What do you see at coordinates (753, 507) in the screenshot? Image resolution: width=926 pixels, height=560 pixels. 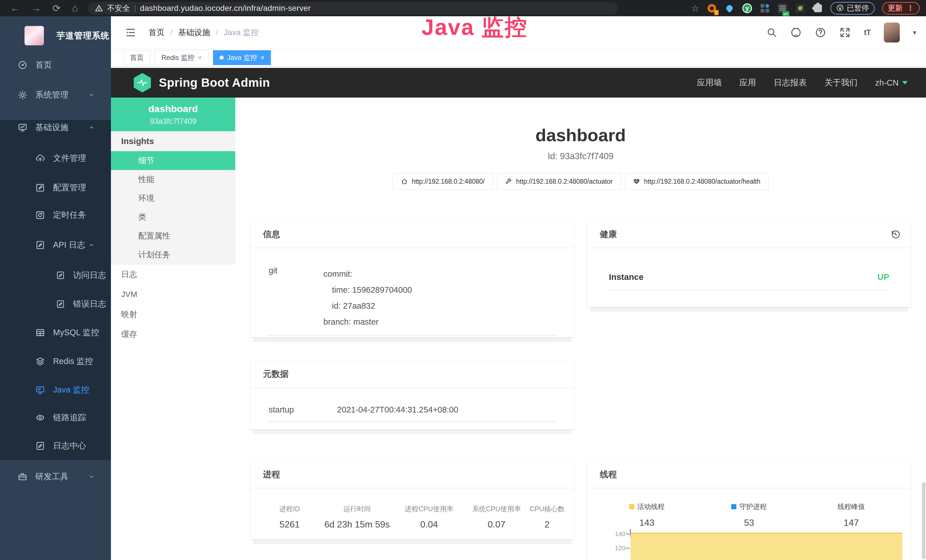 I see `legend-daemon-threads: 守护进程` at bounding box center [753, 507].